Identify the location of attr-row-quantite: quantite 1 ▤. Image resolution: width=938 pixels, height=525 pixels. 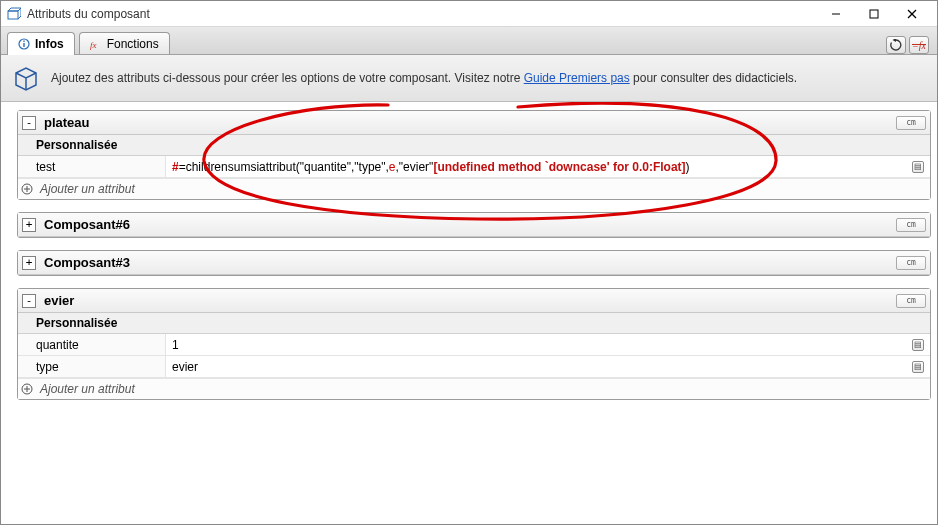
(474, 345).